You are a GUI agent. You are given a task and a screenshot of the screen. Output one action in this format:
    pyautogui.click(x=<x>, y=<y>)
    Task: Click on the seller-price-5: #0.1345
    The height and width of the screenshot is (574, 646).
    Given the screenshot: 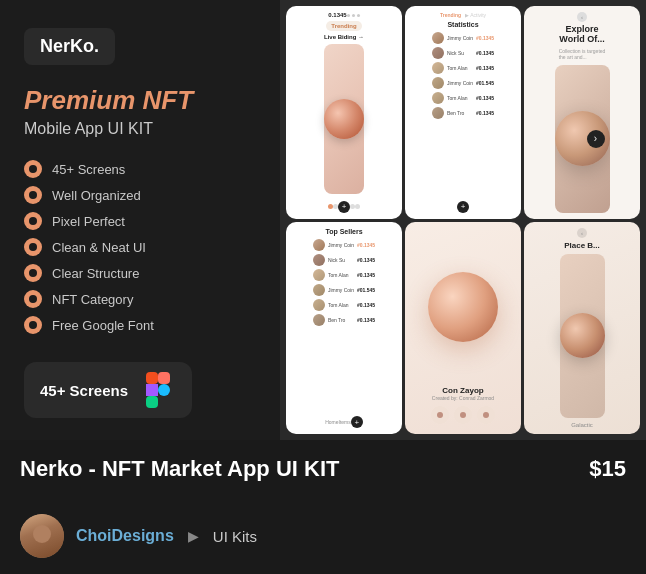 What is the action you would take?
    pyautogui.click(x=366, y=305)
    